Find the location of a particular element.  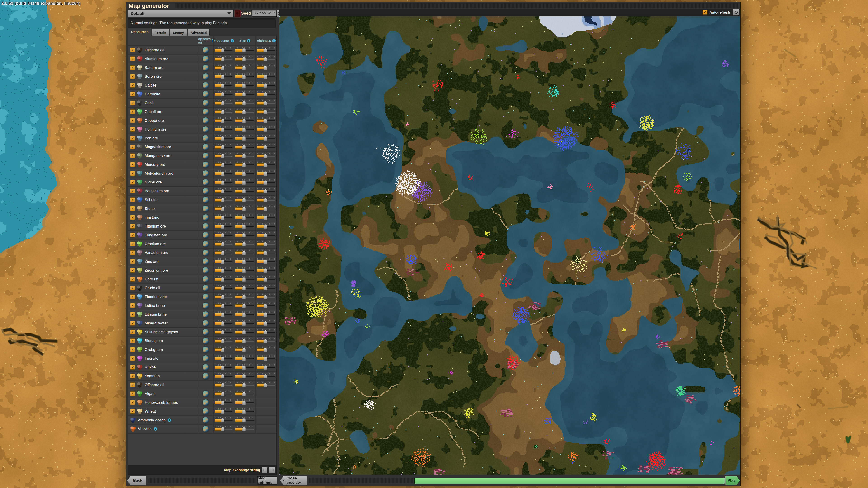

tab-advanced: Advanced is located at coordinates (199, 32).